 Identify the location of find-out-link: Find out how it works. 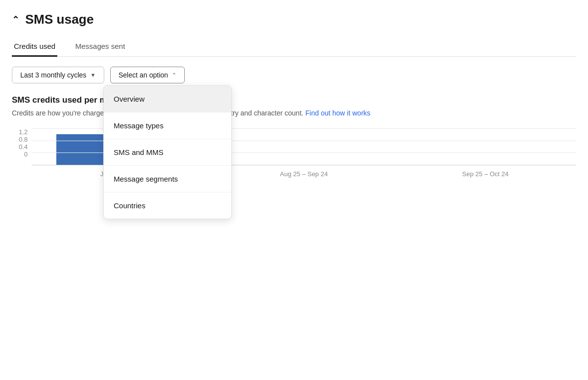
(338, 113).